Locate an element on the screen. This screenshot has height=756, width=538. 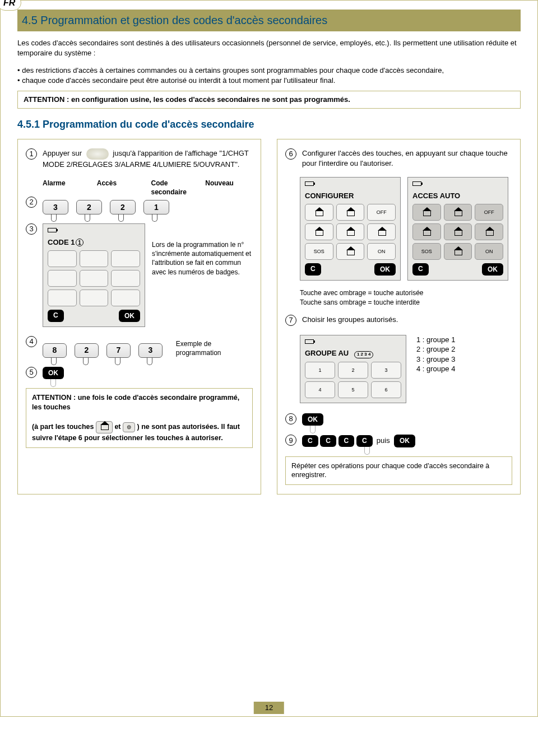
bullet-1: • des restrictions d'accès à certaines c… is located at coordinates (269, 71).